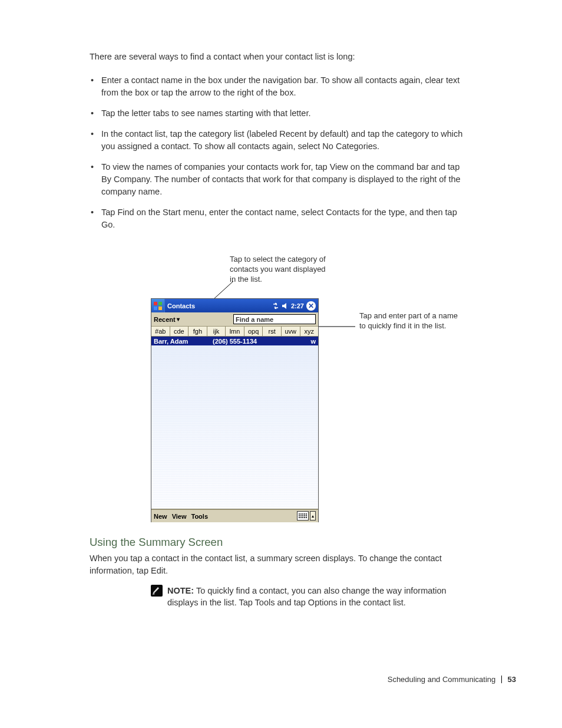 This screenshot has height=728, width=562. What do you see at coordinates (179, 516) in the screenshot?
I see `menu-view: View` at bounding box center [179, 516].